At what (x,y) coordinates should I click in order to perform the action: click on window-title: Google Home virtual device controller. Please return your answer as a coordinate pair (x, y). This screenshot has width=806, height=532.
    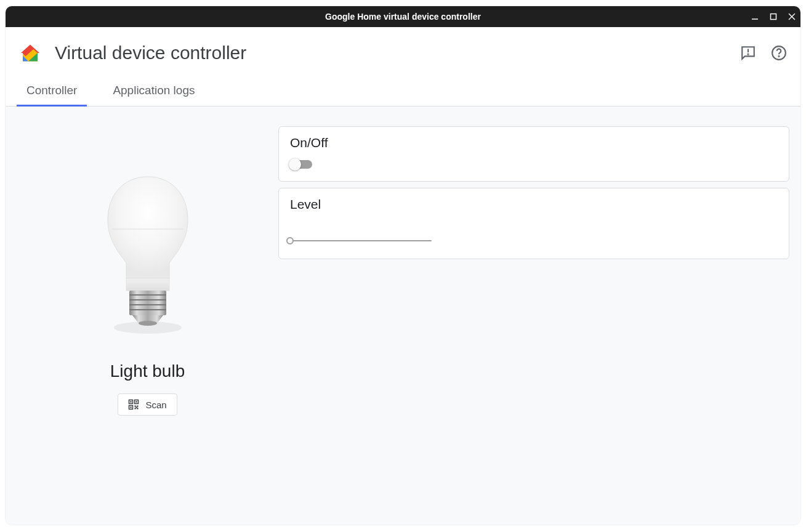
    Looking at the image, I should click on (403, 17).